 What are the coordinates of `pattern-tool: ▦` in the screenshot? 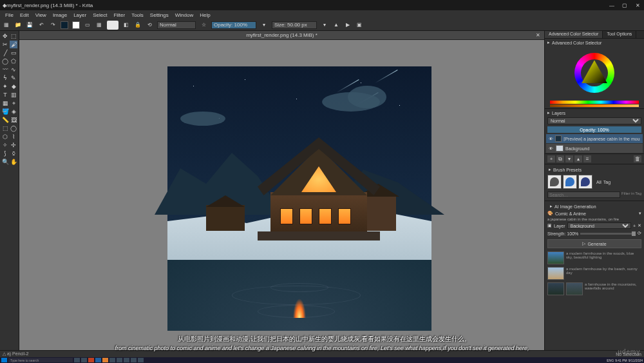 It's located at (5, 103).